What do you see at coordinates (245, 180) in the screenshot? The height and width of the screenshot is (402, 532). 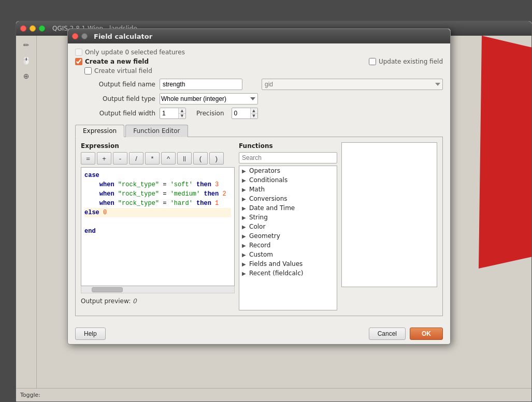 I see `func-arrow-conditionals: ▶` at bounding box center [245, 180].